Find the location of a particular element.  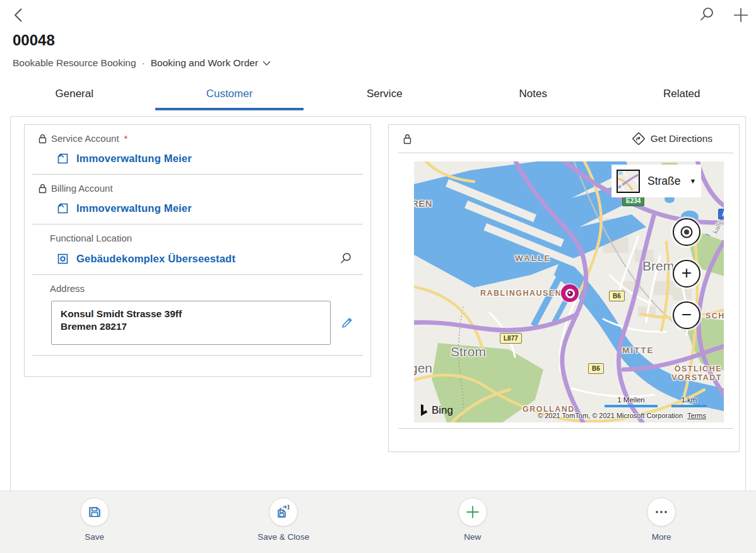

zoom-in-button: + is located at coordinates (687, 274).